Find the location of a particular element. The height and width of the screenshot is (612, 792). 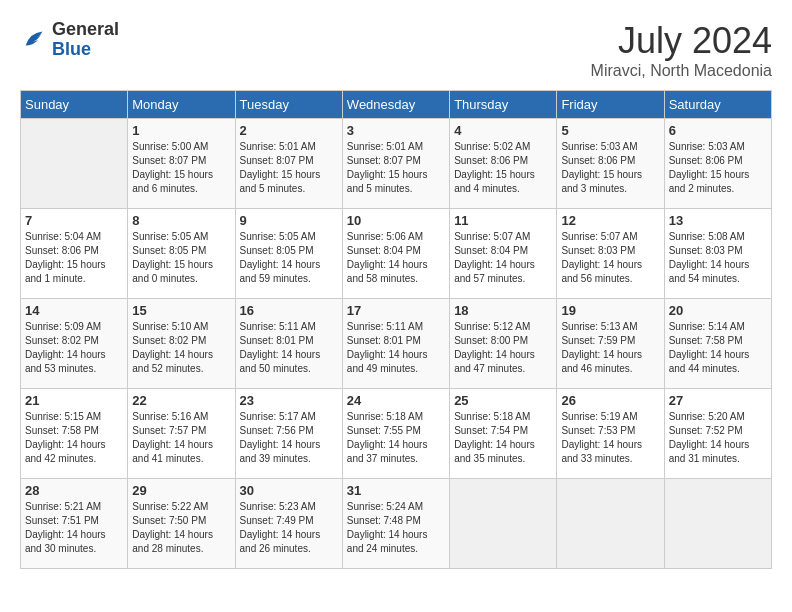

day-number: 31 is located at coordinates (396, 490).